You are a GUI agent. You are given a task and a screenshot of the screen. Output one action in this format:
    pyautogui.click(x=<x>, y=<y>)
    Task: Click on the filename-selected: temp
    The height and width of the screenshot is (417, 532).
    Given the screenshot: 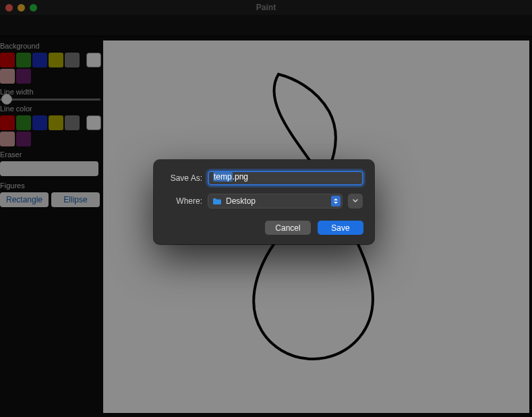 What is the action you would take?
    pyautogui.click(x=223, y=177)
    